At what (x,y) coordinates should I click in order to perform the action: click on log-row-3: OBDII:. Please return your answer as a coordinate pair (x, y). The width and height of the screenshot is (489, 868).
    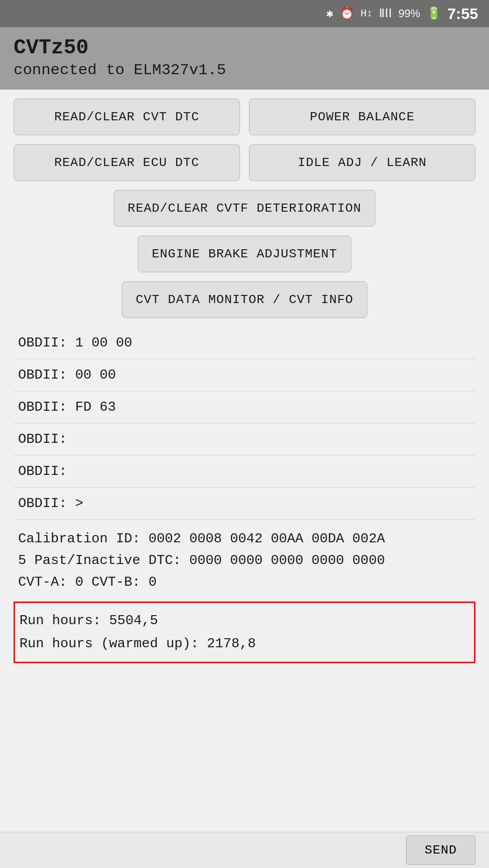
    Looking at the image, I should click on (244, 440).